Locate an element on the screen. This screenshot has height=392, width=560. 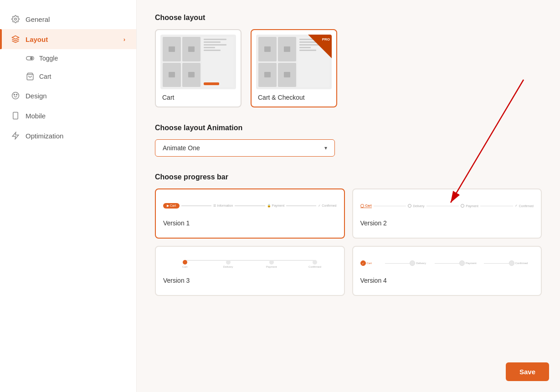
sidebar-item-layout: Layout › is located at coordinates (68, 39).